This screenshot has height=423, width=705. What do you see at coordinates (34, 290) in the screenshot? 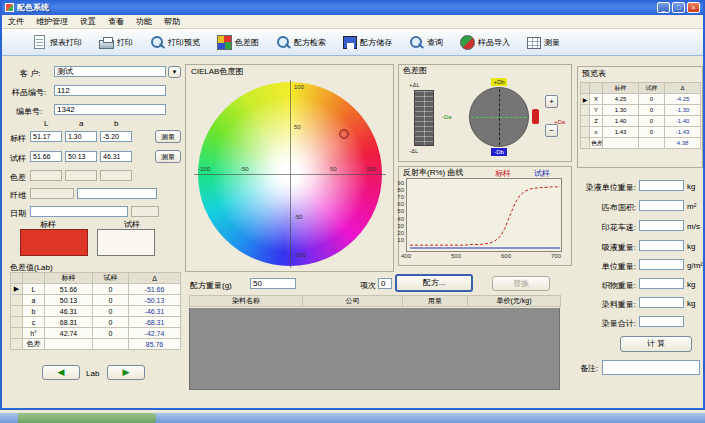
I see `row-label: L` at bounding box center [34, 290].